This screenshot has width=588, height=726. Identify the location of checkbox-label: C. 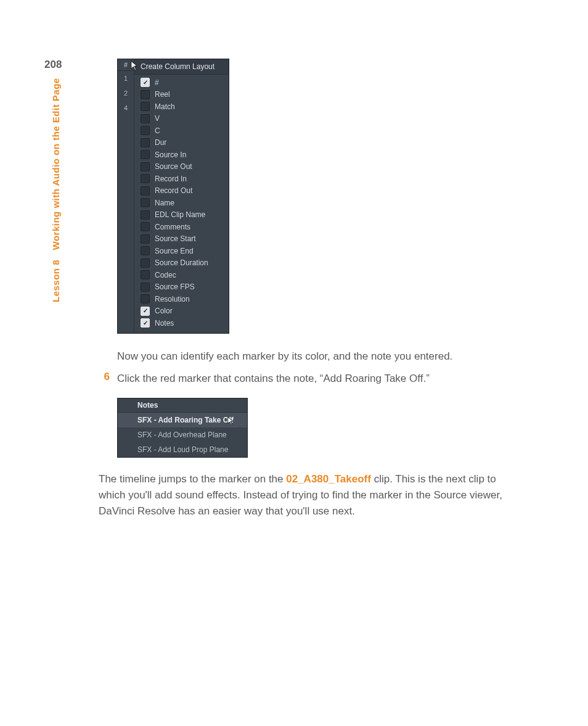
(158, 131).